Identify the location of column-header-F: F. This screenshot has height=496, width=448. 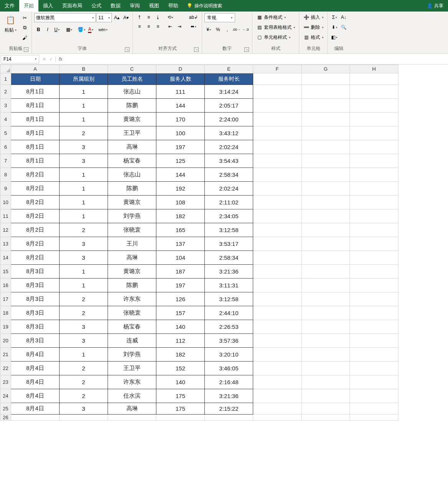
(277, 69).